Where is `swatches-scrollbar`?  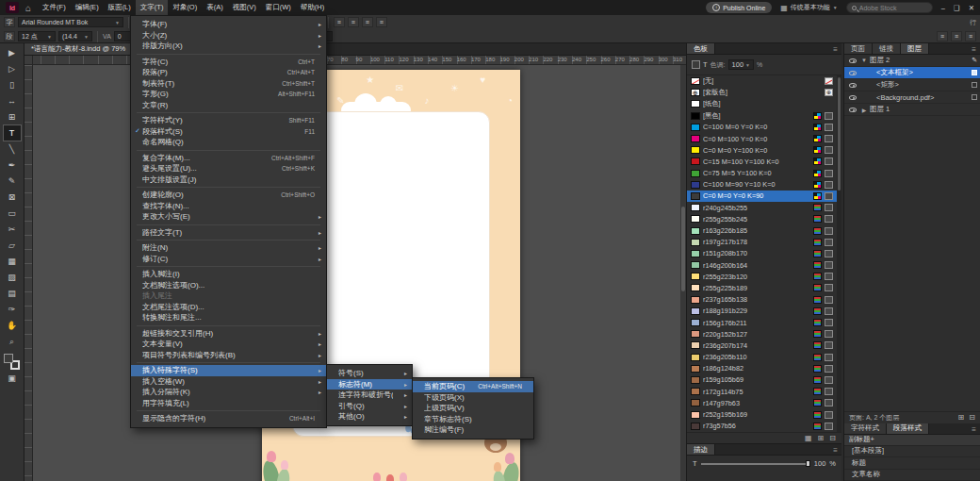
swatches-scrollbar is located at coordinates (839, 254).